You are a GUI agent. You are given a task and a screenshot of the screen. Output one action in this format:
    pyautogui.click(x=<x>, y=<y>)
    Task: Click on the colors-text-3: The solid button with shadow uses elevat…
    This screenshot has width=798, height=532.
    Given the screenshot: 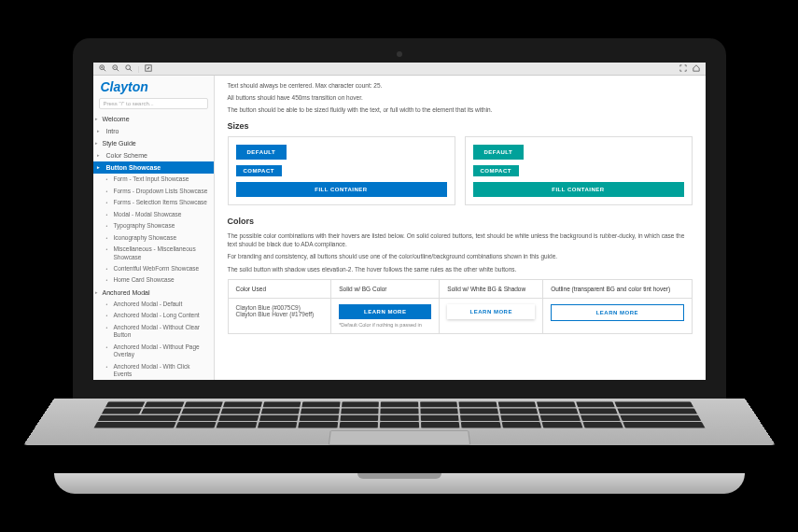 What is the action you would take?
    pyautogui.click(x=460, y=269)
    